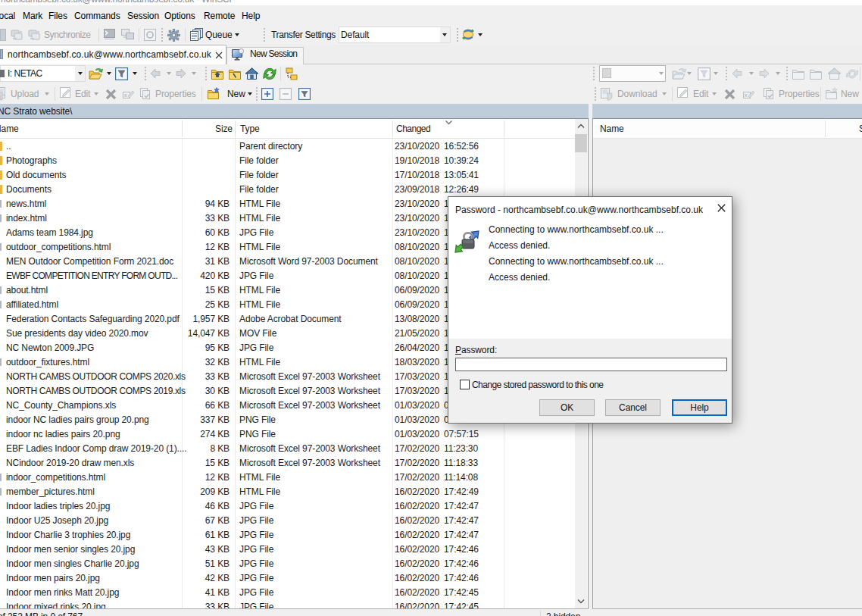 This screenshot has width=862, height=616. I want to click on svg-text: x, so click(746, 95).